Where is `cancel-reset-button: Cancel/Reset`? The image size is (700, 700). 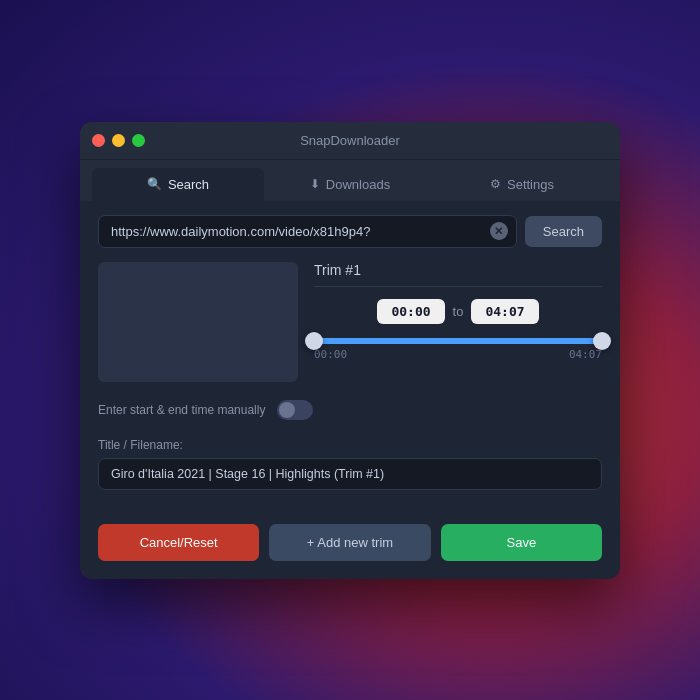
cancel-reset-button: Cancel/Reset is located at coordinates (178, 542).